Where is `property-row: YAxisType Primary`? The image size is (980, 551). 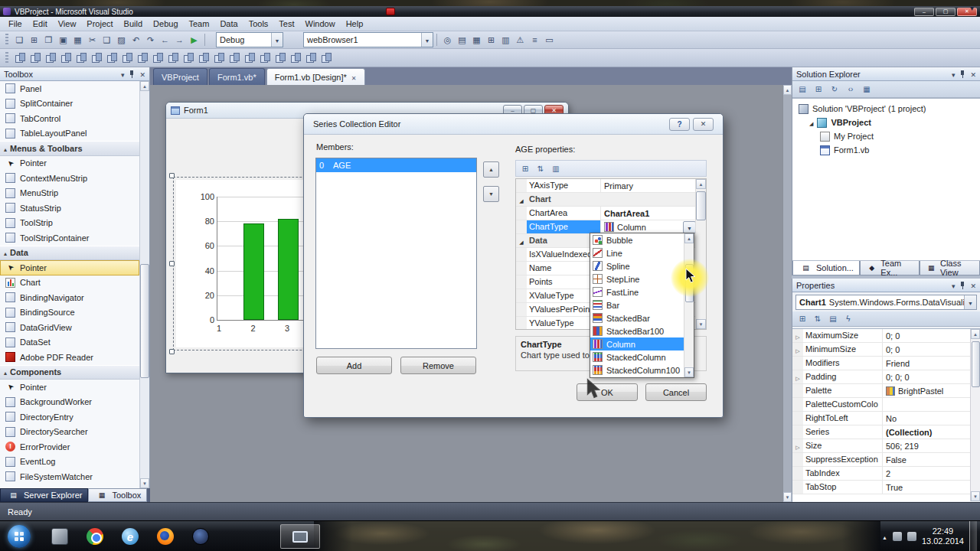 property-row: YAxisType Primary is located at coordinates (606, 186).